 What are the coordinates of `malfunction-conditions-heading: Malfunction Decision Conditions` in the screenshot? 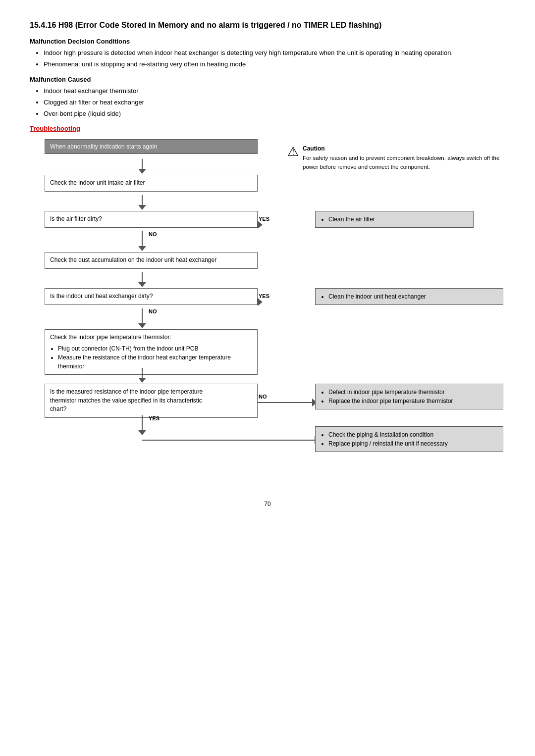 It's located at (268, 42).